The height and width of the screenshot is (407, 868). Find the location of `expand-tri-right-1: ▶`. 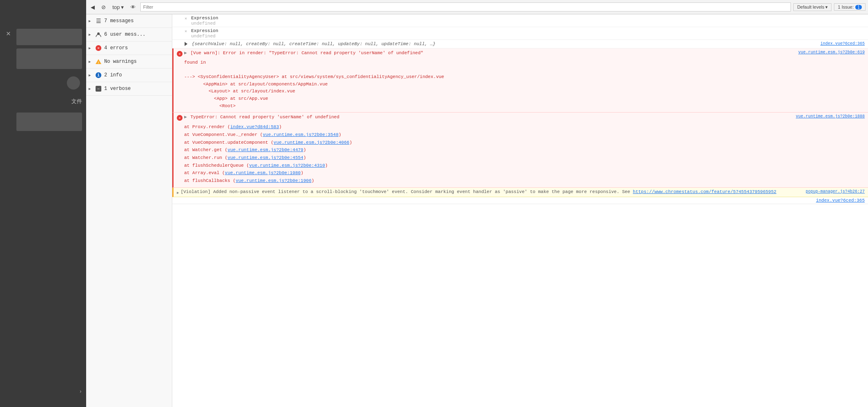

expand-tri-right-1: ▶ is located at coordinates (185, 53).